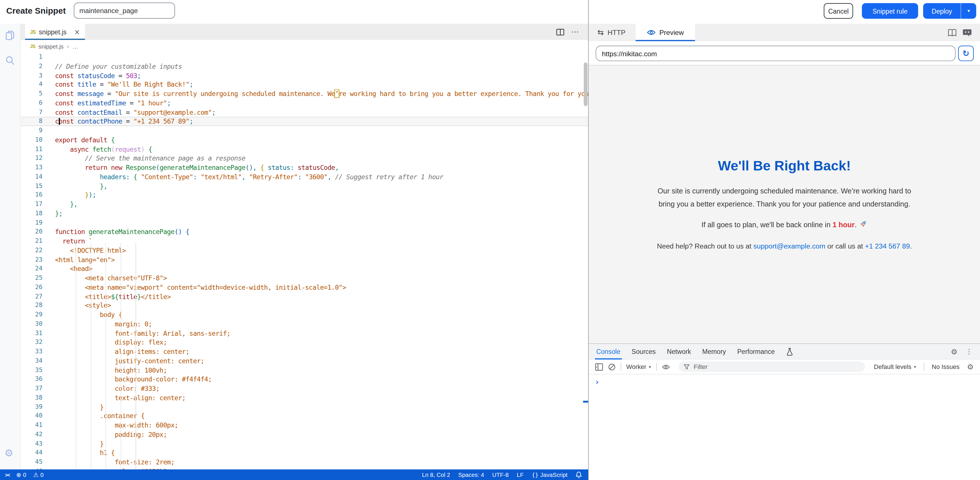  What do you see at coordinates (305, 85) in the screenshot?
I see `code-line: 4const title = "We'll Be Right Back!";` at bounding box center [305, 85].